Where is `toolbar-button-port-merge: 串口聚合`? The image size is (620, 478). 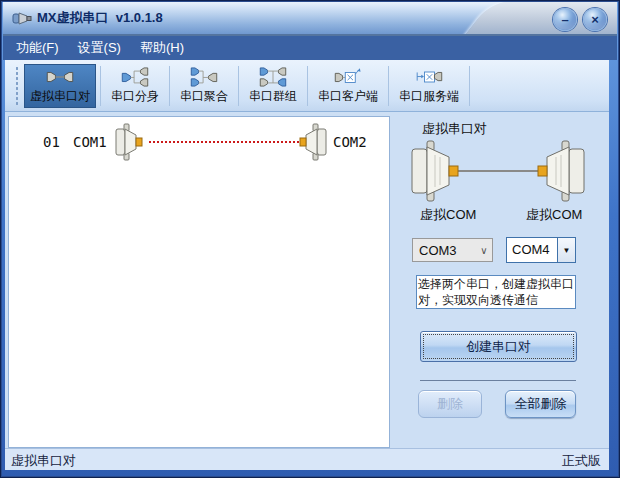 toolbar-button-port-merge: 串口聚合 is located at coordinates (204, 86).